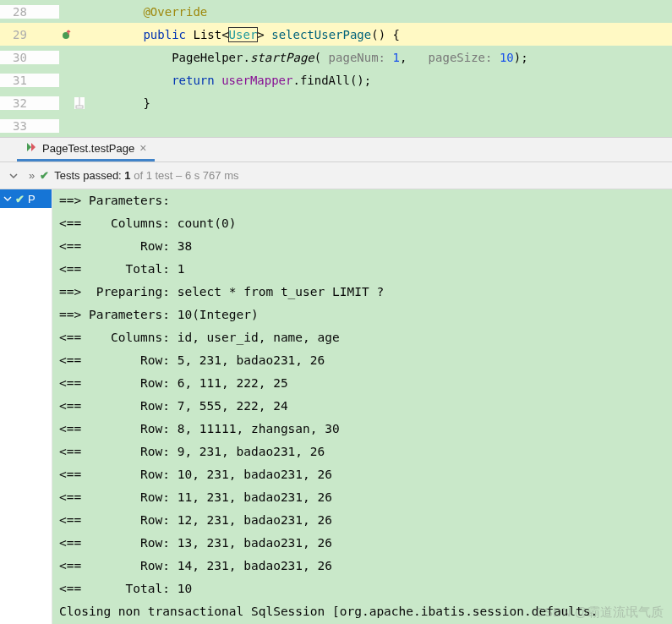  Describe the element at coordinates (30, 103) in the screenshot. I see `line-number: 32` at that location.